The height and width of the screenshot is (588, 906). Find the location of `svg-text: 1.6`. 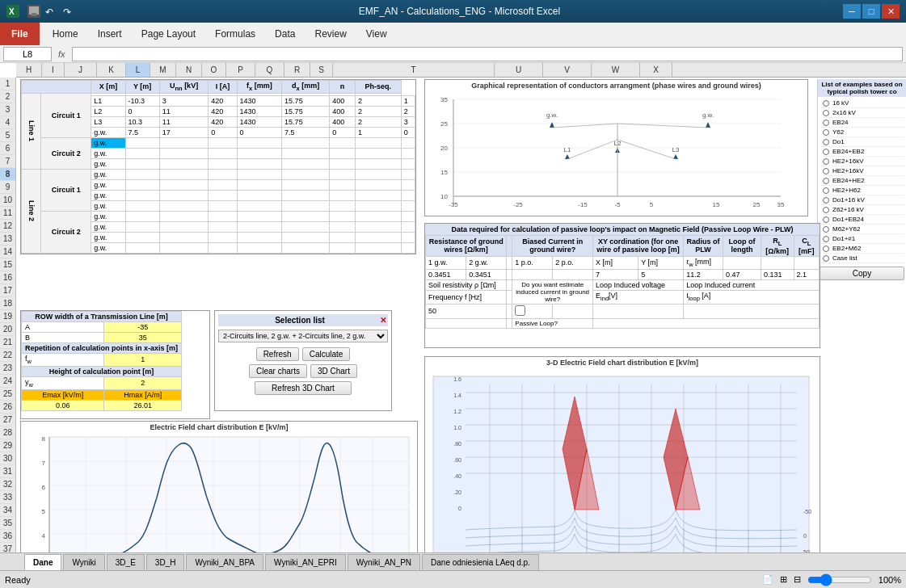

svg-text: 1.6 is located at coordinates (457, 380).